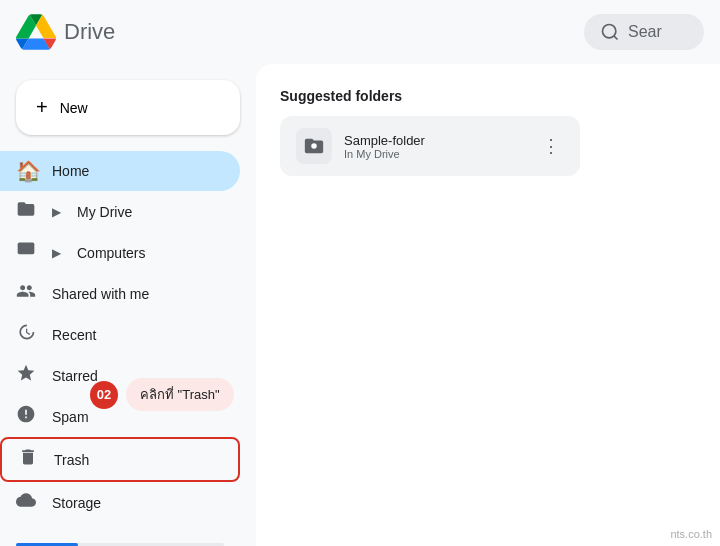  What do you see at coordinates (120, 502) in the screenshot?
I see `sidebar-item-storage: Storage` at bounding box center [120, 502].